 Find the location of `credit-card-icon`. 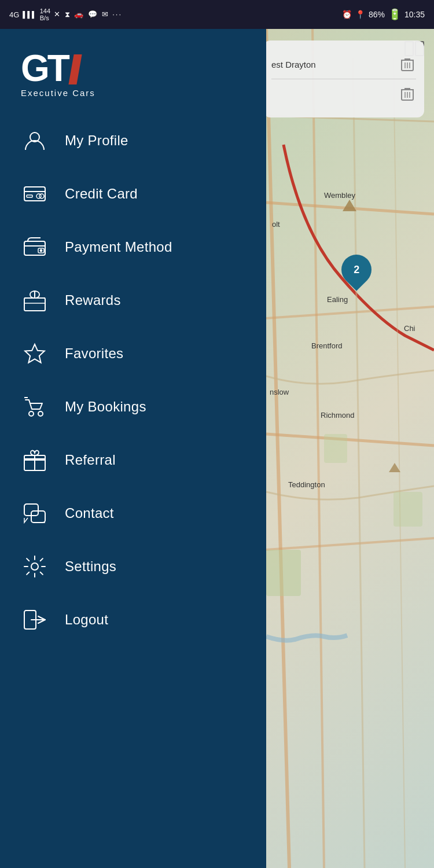

credit-card-icon is located at coordinates (35, 194).